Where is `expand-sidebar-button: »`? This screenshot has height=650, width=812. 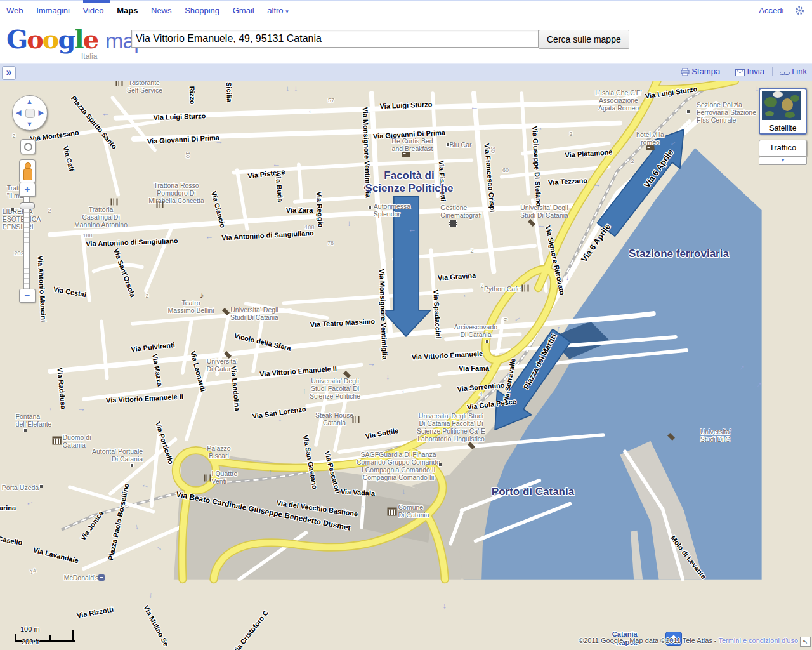
expand-sidebar-button: » is located at coordinates (9, 73).